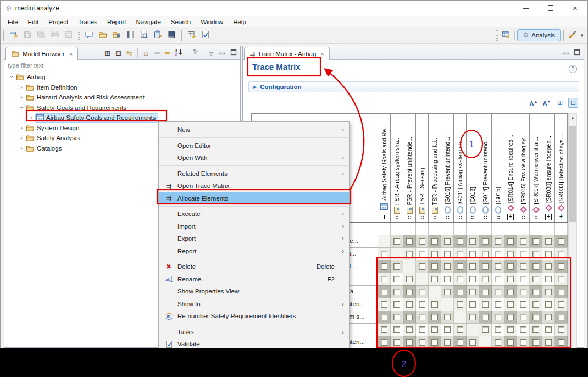 The height and width of the screenshot is (377, 588). I want to click on model-book-button, so click(171, 36).